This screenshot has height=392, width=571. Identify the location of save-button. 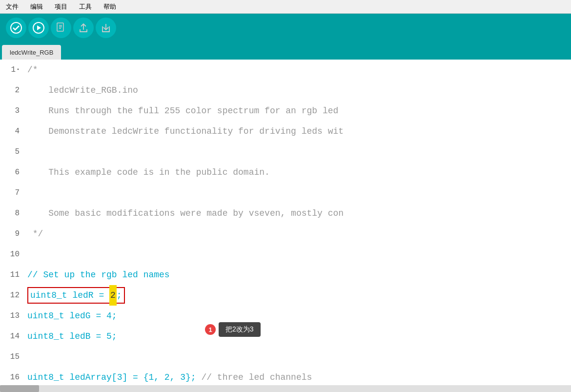
(106, 28).